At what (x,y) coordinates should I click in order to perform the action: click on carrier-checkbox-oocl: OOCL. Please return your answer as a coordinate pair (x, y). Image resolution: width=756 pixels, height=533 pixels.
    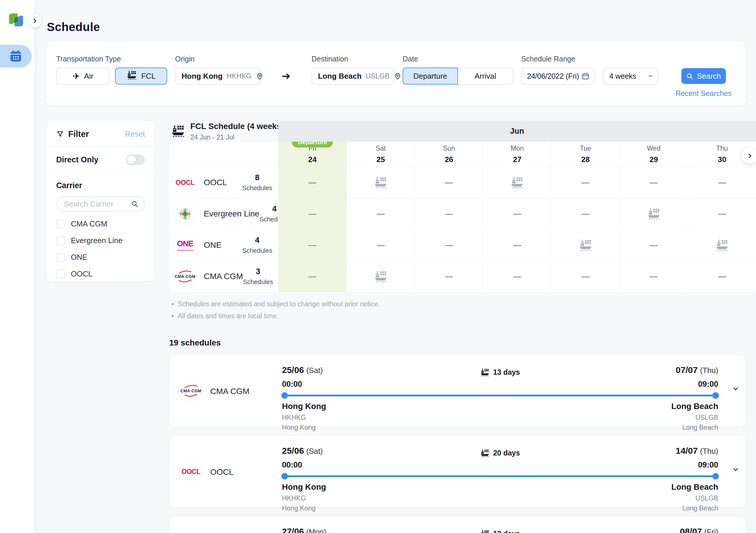
    Looking at the image, I should click on (101, 274).